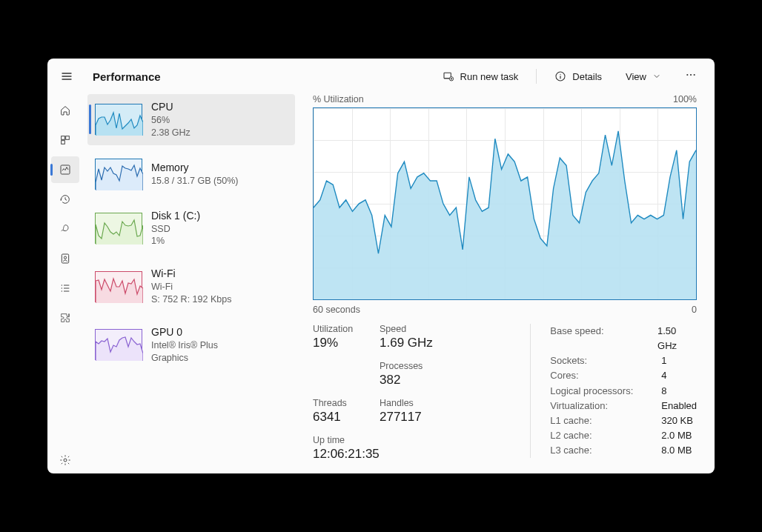  I want to click on chart-x-left: 60 seconds, so click(337, 310).